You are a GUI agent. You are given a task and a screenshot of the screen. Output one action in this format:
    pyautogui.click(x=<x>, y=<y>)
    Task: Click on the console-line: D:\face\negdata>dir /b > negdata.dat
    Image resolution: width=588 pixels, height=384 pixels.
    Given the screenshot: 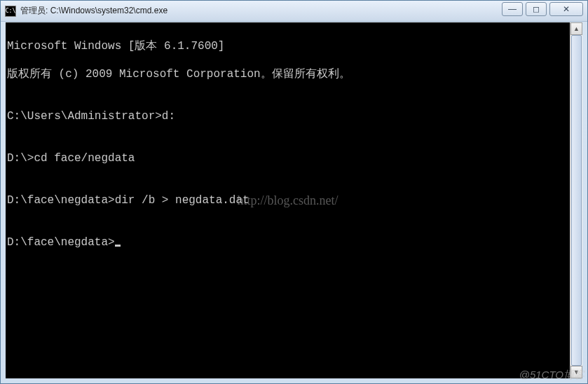 What is the action you would take?
    pyautogui.click(x=287, y=200)
    